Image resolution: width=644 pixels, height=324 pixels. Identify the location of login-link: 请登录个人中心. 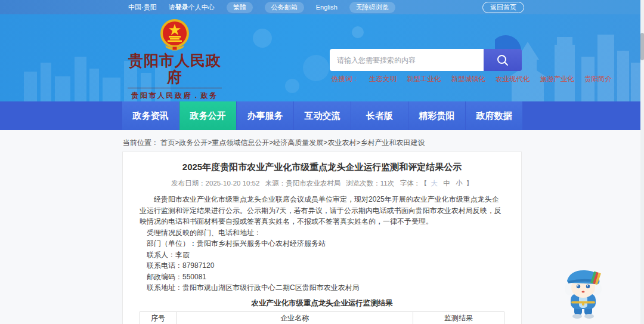
(192, 7).